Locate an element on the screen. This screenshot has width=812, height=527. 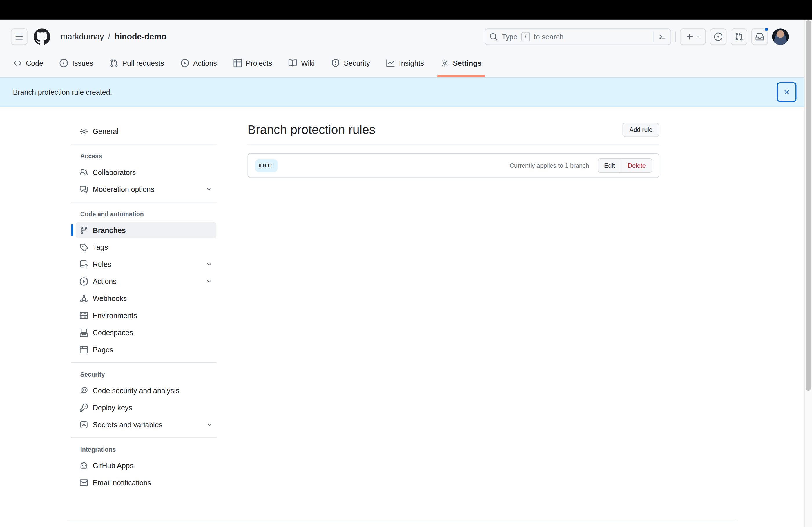
sidebar-item-moderation-options: Moderation options is located at coordinates (146, 190).